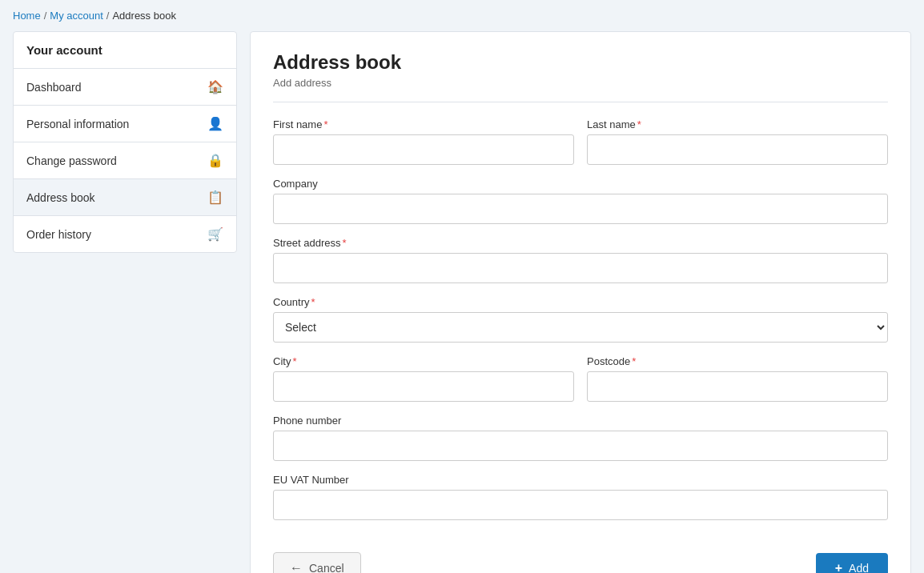 The height and width of the screenshot is (573, 924). Describe the element at coordinates (581, 209) in the screenshot. I see `company-input` at that location.